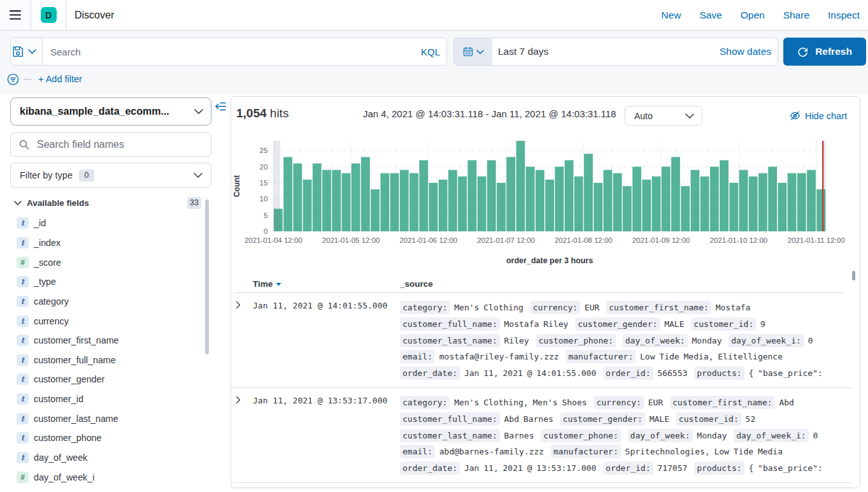  What do you see at coordinates (220, 106) in the screenshot?
I see `collapse-sidebar-icon` at bounding box center [220, 106].